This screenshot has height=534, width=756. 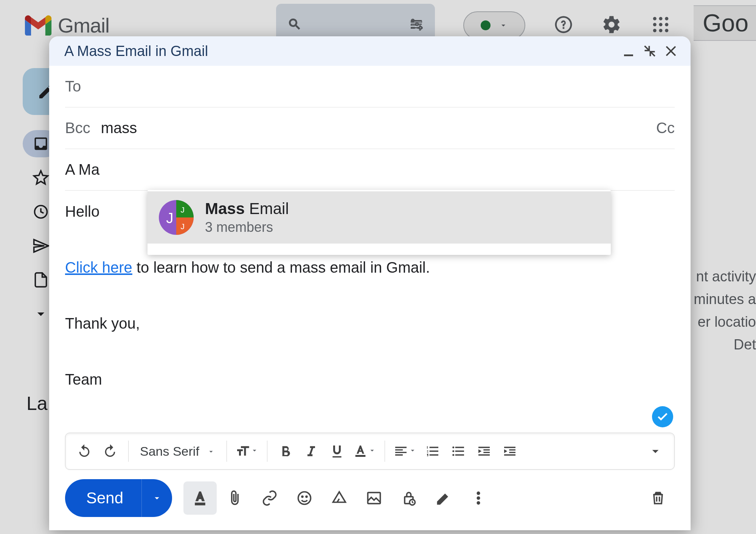 I want to click on group-avatar-icon: JJJ, so click(x=176, y=217).